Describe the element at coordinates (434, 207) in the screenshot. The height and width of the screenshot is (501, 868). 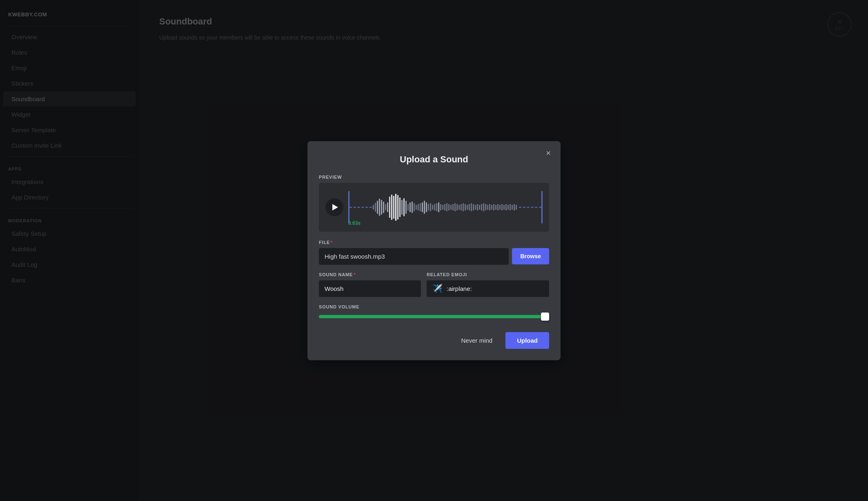
I see `waveform-container: 0.63s` at that location.